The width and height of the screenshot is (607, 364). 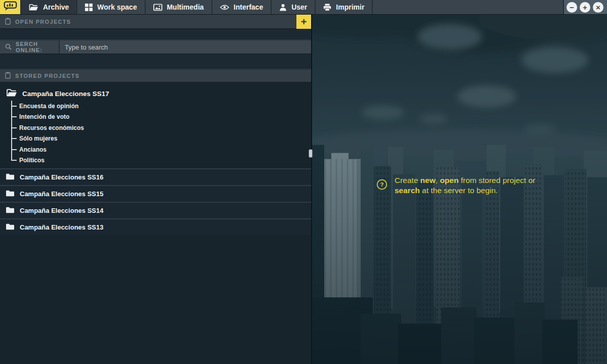 What do you see at coordinates (156, 193) in the screenshot?
I see `stored-folder-ss15: Campaña Elecciones SS15` at bounding box center [156, 193].